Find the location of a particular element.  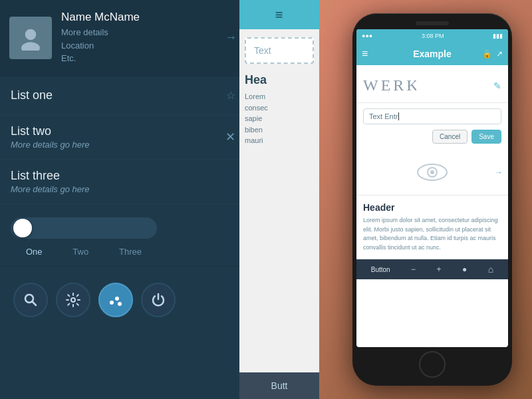

bottom-button-label: Button is located at coordinates (380, 270).